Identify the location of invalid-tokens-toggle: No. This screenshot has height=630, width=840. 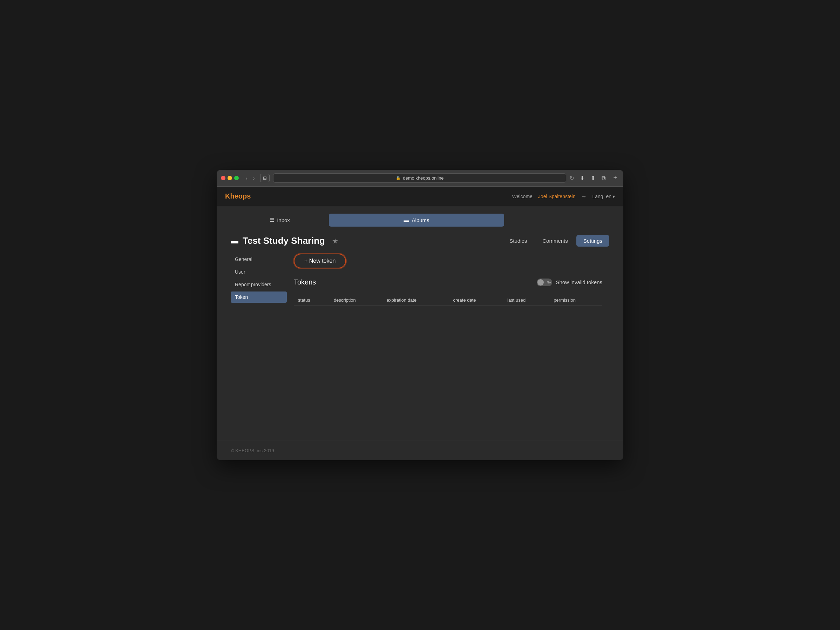
(545, 282).